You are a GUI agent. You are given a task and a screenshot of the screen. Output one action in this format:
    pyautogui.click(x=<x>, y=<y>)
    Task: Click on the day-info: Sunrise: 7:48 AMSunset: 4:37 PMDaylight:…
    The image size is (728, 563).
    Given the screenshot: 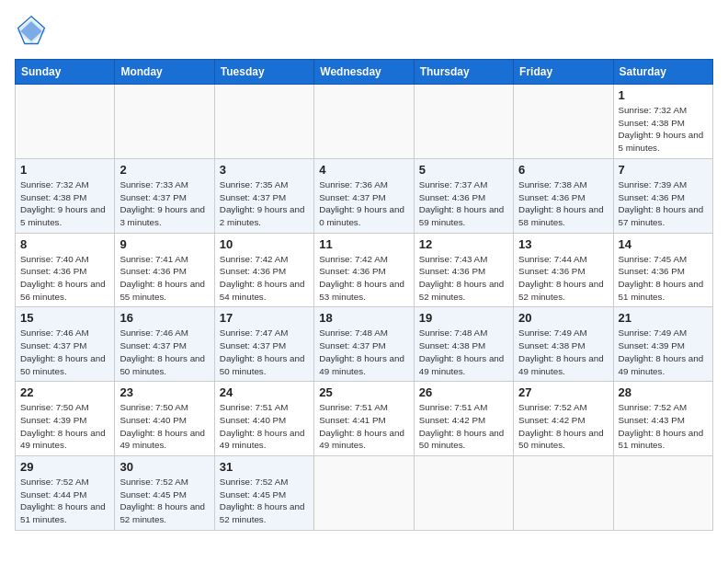 What is the action you would take?
    pyautogui.click(x=362, y=351)
    